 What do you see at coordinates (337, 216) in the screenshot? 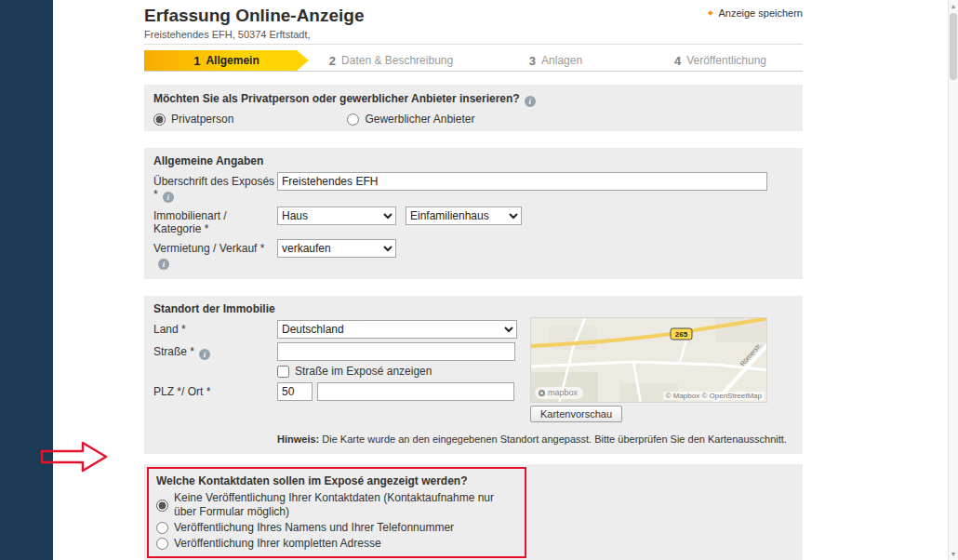
I see `property-type-select: Haus` at bounding box center [337, 216].